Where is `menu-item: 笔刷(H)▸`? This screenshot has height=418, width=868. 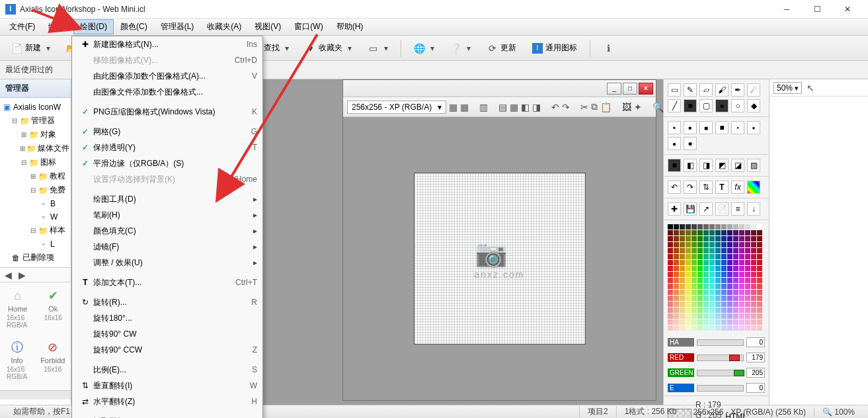 menu-item: 笔刷(H)▸ is located at coordinates (167, 215).